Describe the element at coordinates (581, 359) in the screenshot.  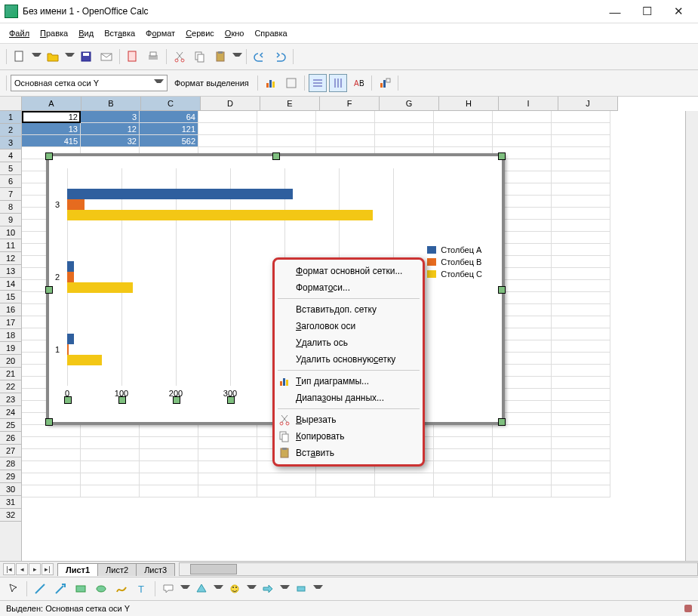
I see `cell-J21` at that location.